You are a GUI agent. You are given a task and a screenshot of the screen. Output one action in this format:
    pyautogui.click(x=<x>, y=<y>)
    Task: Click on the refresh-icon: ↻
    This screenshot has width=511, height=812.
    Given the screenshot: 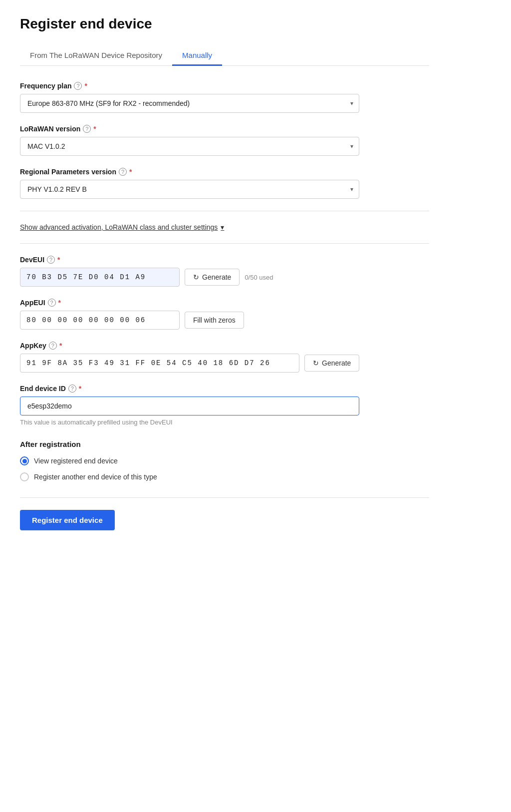 What is the action you would take?
    pyautogui.click(x=196, y=277)
    